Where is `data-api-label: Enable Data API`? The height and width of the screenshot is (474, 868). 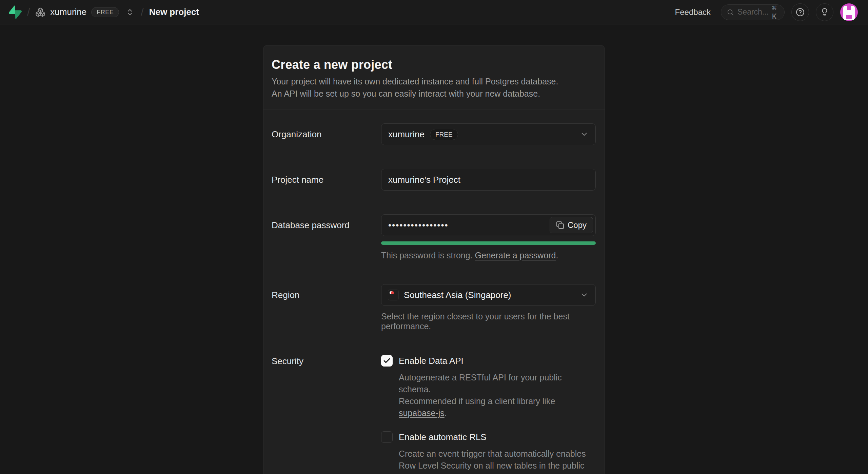 data-api-label: Enable Data API is located at coordinates (431, 361).